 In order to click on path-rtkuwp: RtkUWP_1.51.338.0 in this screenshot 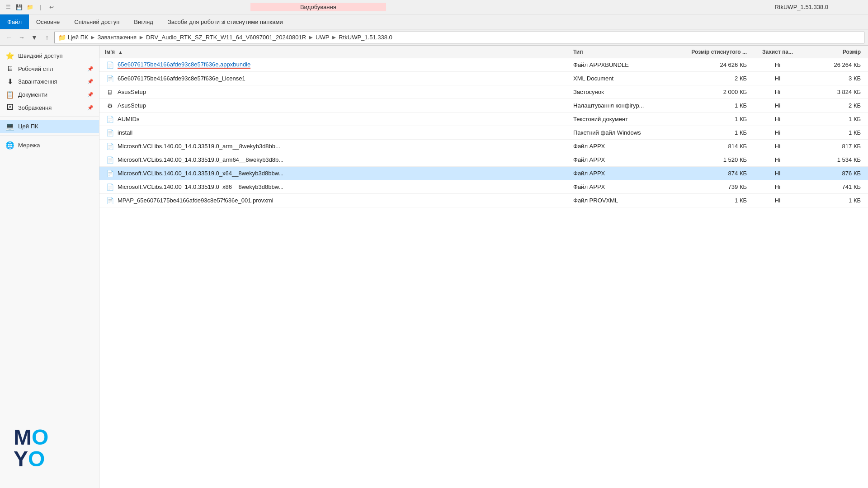, I will do `click(365, 37)`.